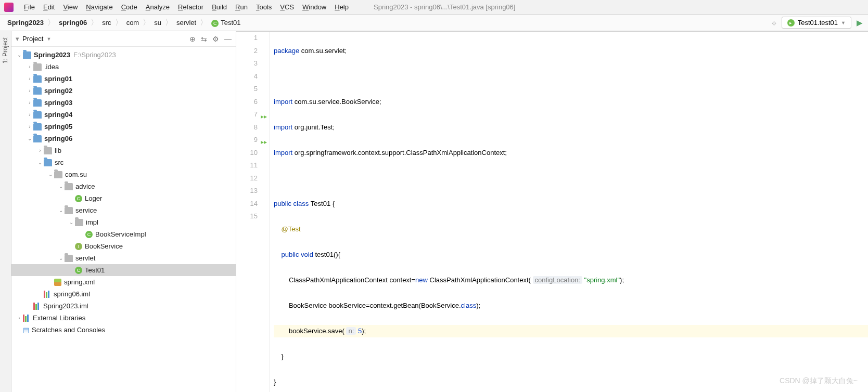 Image resolution: width=868 pixels, height=392 pixels. What do you see at coordinates (124, 175) in the screenshot?
I see `tree-node: ⌄com.su` at bounding box center [124, 175].